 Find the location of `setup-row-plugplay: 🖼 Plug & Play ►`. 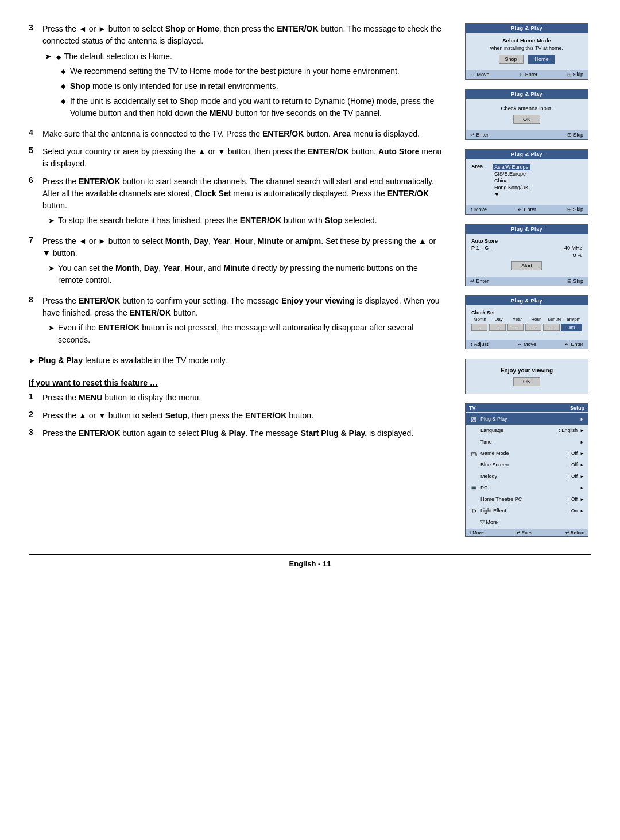

setup-row-plugplay: 🖼 Plug & Play ► is located at coordinates (527, 419).